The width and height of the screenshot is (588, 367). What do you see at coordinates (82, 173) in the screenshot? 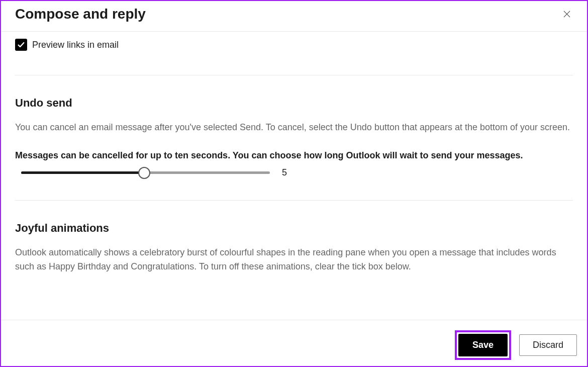
I see `slider-fill` at bounding box center [82, 173].